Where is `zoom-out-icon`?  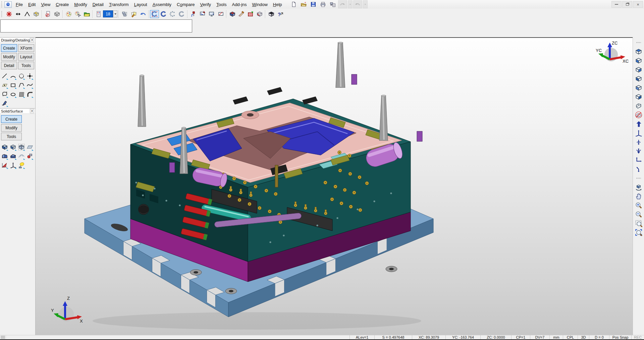
zoom-out-icon is located at coordinates (639, 214).